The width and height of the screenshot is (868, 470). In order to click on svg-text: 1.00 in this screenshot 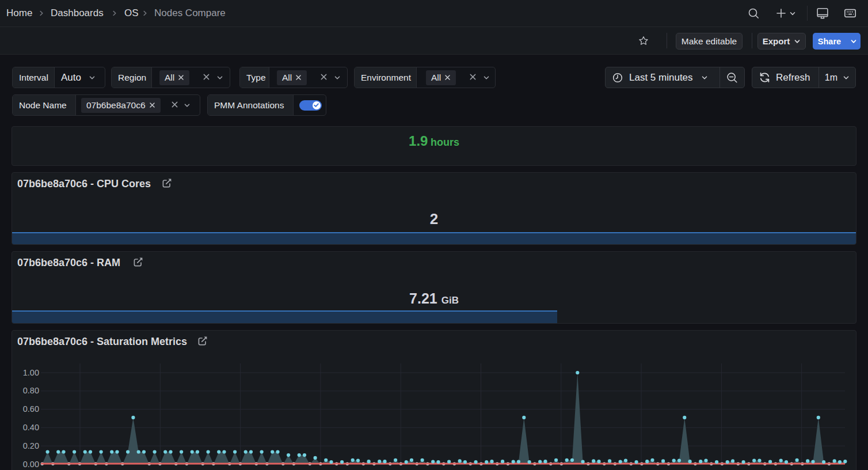, I will do `click(31, 373)`.